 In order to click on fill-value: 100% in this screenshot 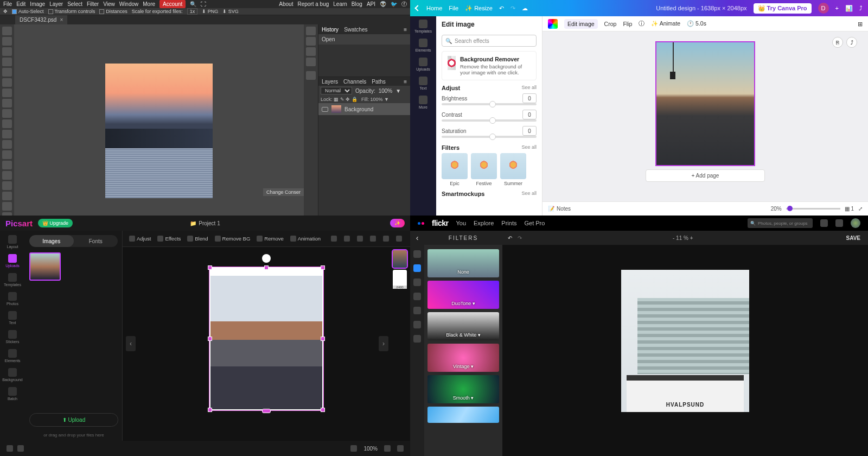, I will do `click(376, 99)`.